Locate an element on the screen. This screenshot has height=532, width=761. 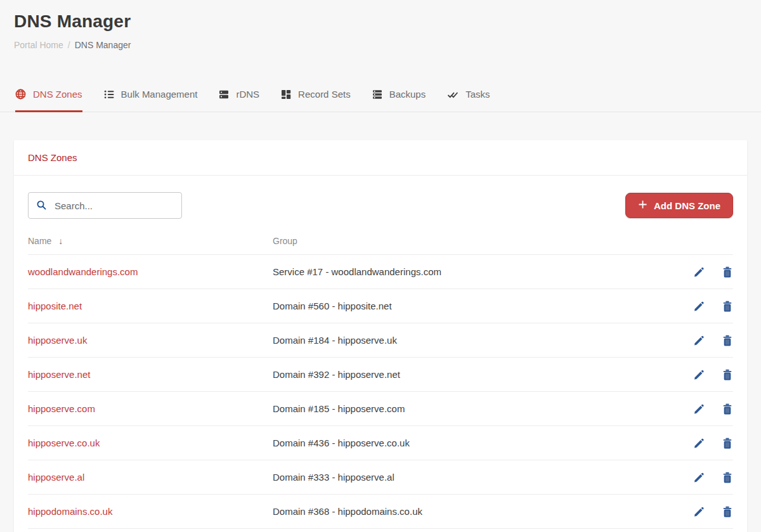
column-header-name: Name↓ is located at coordinates (150, 245).